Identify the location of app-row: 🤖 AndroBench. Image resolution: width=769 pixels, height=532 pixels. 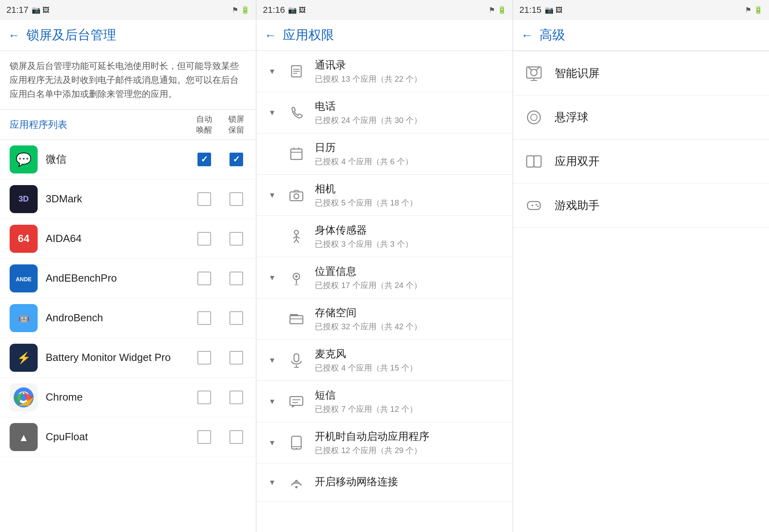
(128, 318).